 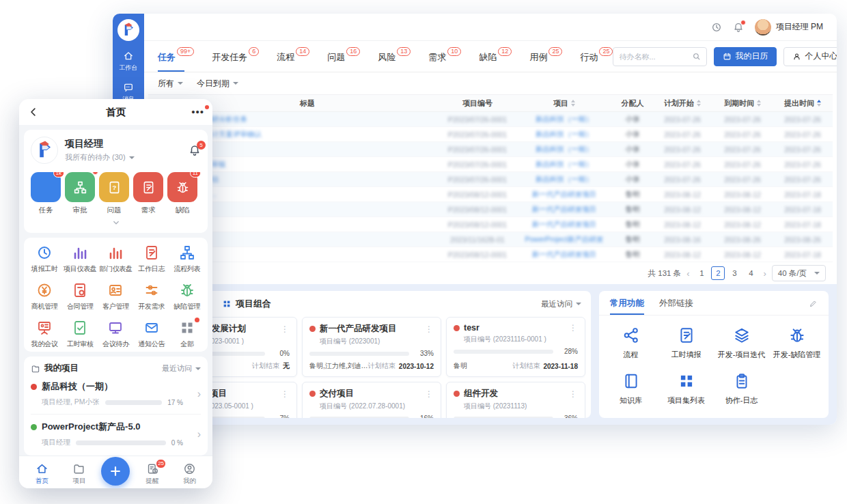 I want to click on quick-tile: 11 缺陷, so click(x=182, y=194).